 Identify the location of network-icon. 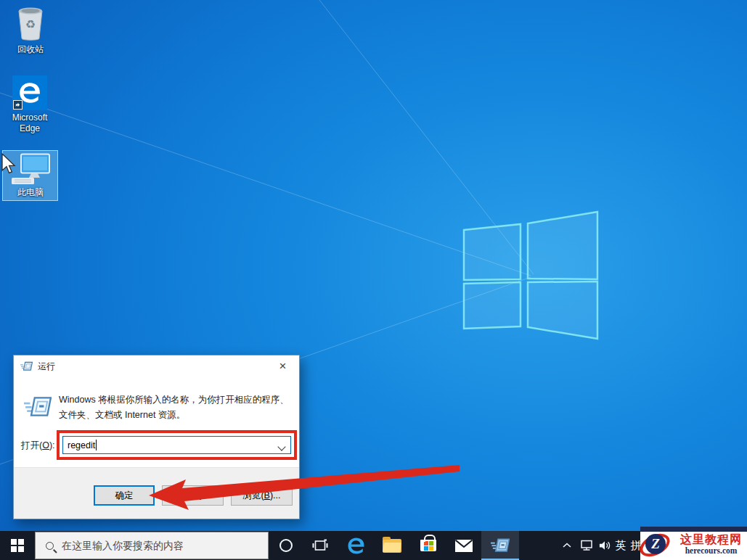
(587, 545).